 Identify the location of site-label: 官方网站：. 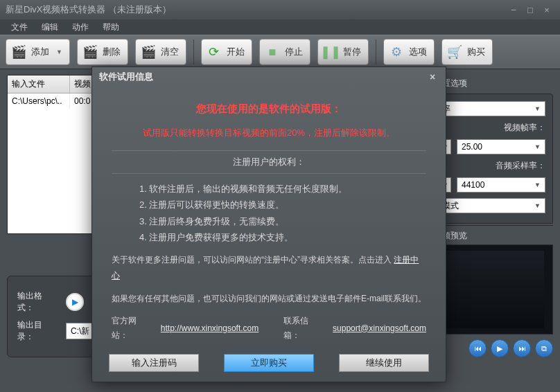
(130, 328).